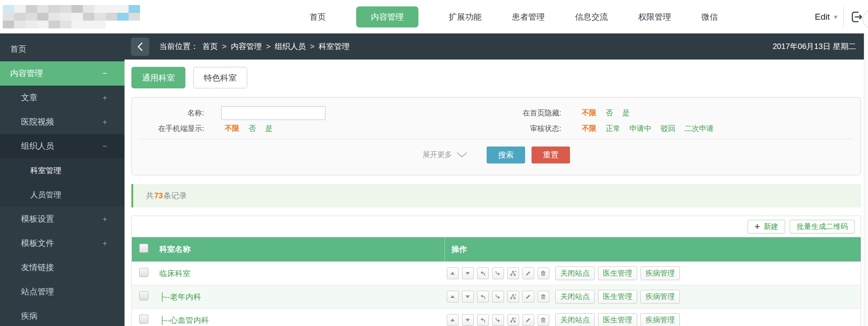 The image size is (868, 326). What do you see at coordinates (62, 219) in the screenshot?
I see `sidebar-item-模板设置: 模板设置+` at bounding box center [62, 219].